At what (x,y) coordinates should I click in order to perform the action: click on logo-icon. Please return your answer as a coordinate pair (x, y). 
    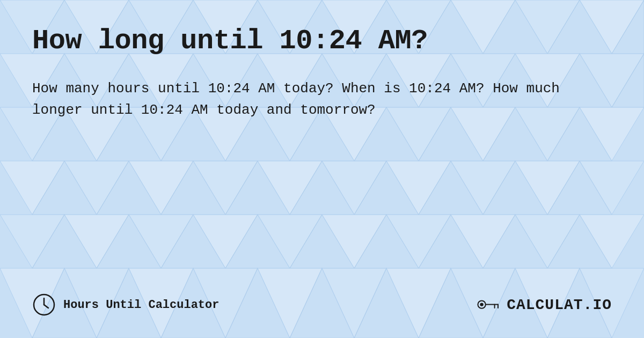
    Looking at the image, I should click on (489, 305).